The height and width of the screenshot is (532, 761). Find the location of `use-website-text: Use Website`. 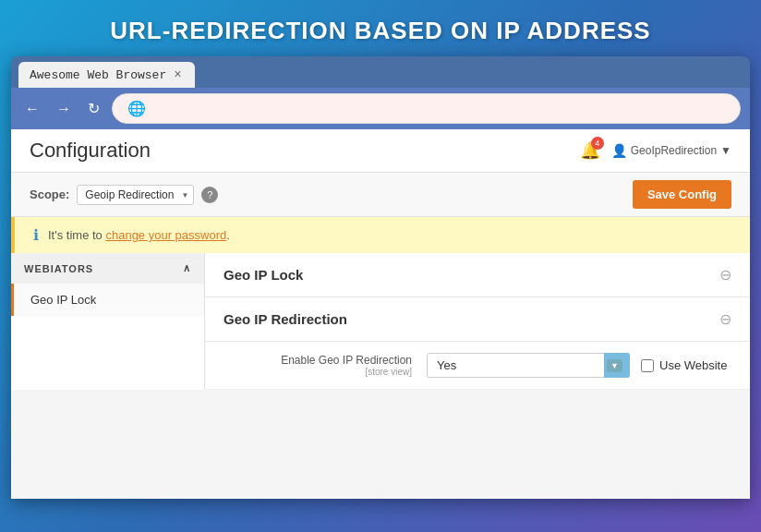

use-website-text: Use Website is located at coordinates (693, 366).